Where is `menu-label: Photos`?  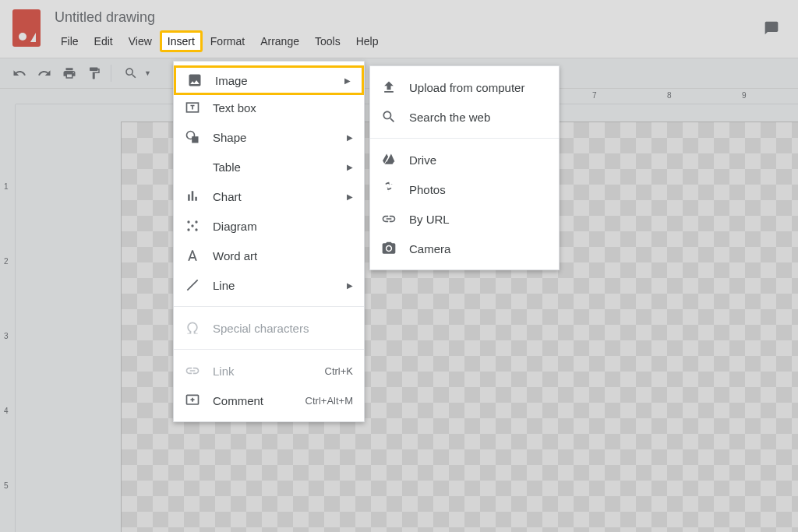 menu-label: Photos is located at coordinates (478, 190).